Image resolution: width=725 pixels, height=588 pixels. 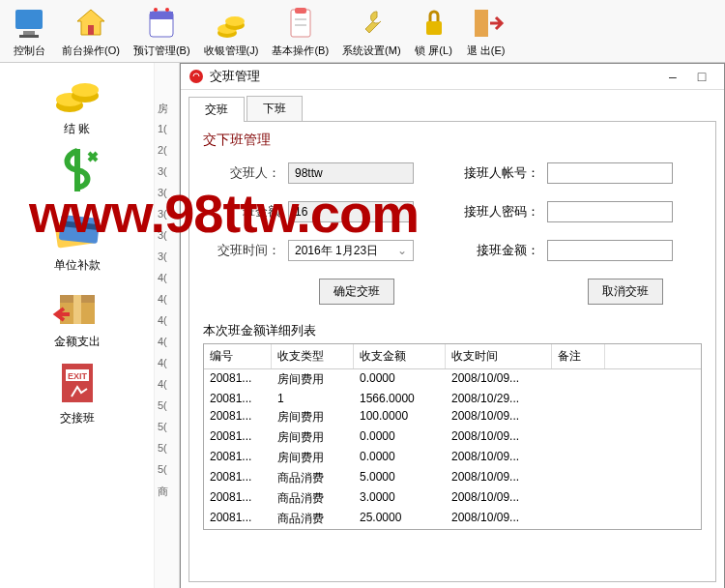 I want to click on app-icon, so click(x=196, y=76).